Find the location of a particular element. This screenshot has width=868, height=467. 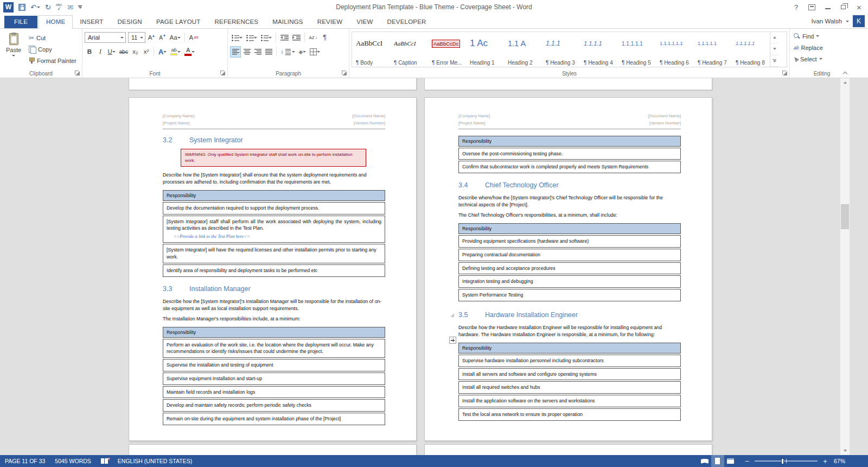

vertical-scrollbar is located at coordinates (845, 267).